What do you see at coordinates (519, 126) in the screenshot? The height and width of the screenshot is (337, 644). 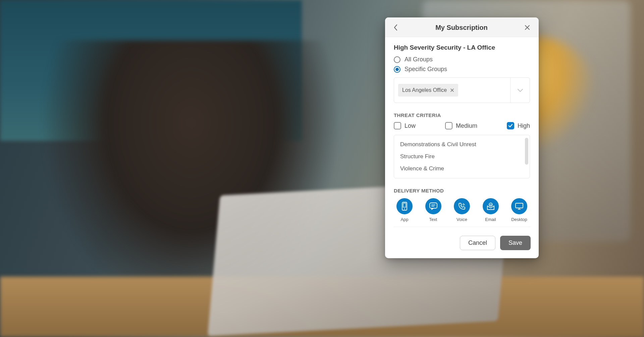 I see `threat-high: High` at bounding box center [519, 126].